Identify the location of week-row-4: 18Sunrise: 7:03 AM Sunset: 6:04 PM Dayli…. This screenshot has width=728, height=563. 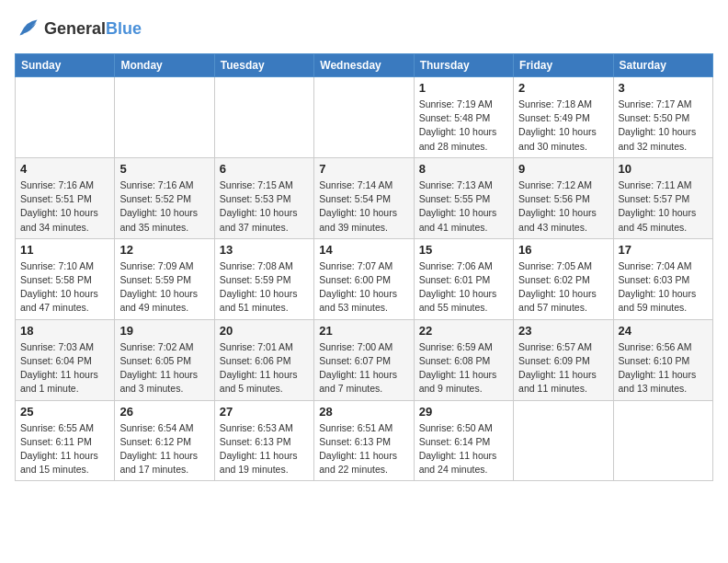
(364, 360).